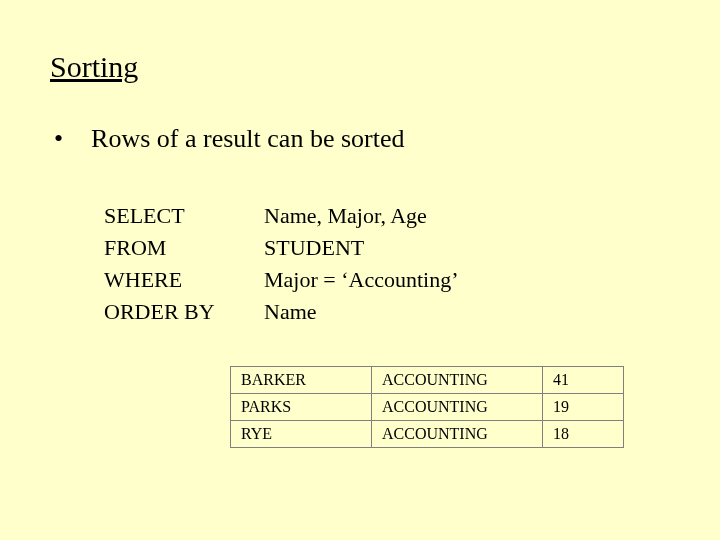 This screenshot has height=540, width=720. Describe the element at coordinates (290, 312) in the screenshot. I see `sql-orderby-value: Name` at that location.